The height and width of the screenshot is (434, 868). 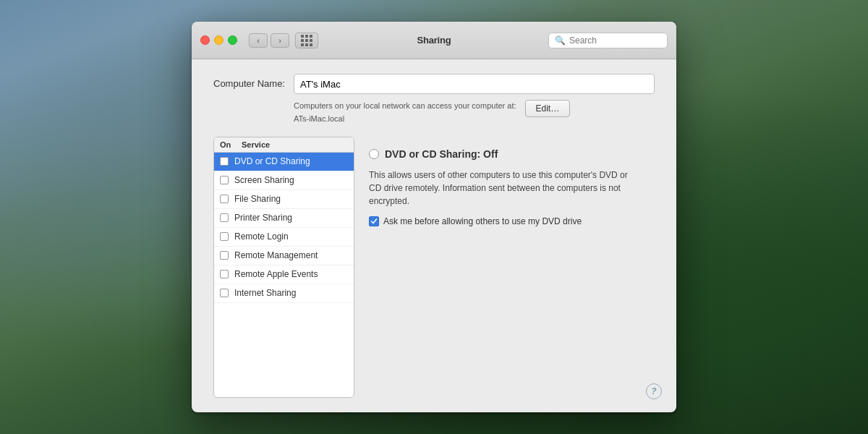 What do you see at coordinates (284, 237) in the screenshot?
I see `service-item-remote-login: Remote Login` at bounding box center [284, 237].